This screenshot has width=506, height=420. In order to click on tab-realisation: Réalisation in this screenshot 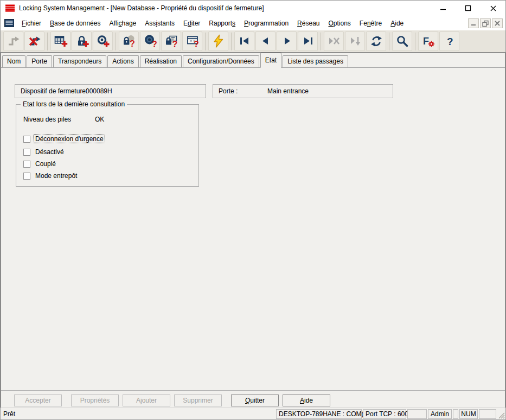, I will do `click(161, 61)`.